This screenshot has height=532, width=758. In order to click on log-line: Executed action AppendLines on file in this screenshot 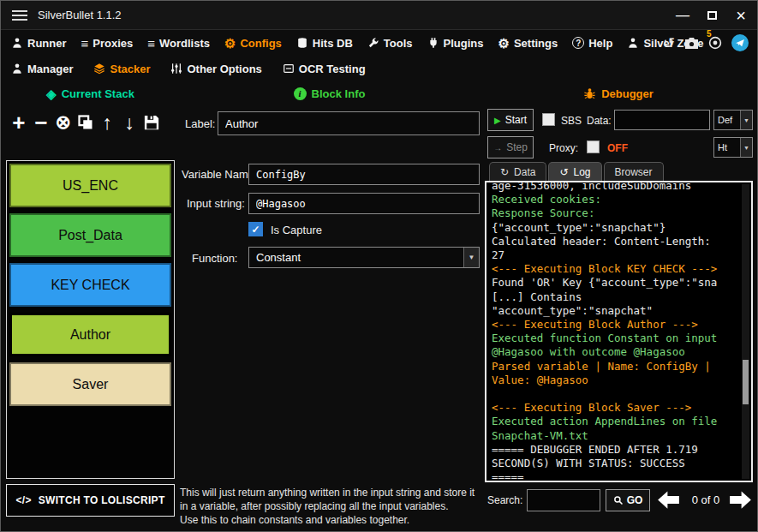, I will do `click(615, 421)`.